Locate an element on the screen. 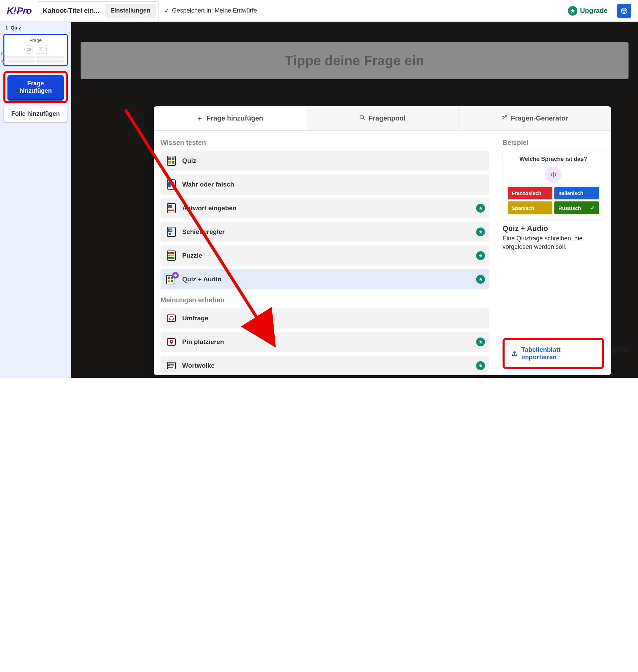 The height and width of the screenshot is (672, 638). tab-question-pool: Fragenpool is located at coordinates (382, 118).